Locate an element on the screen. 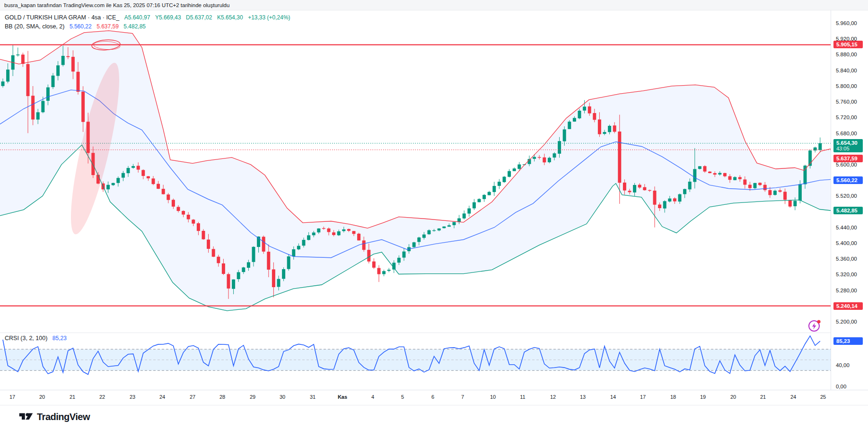  crsi-indicator-row: CRSI (3, 2, 100) 85,23 is located at coordinates (36, 338).